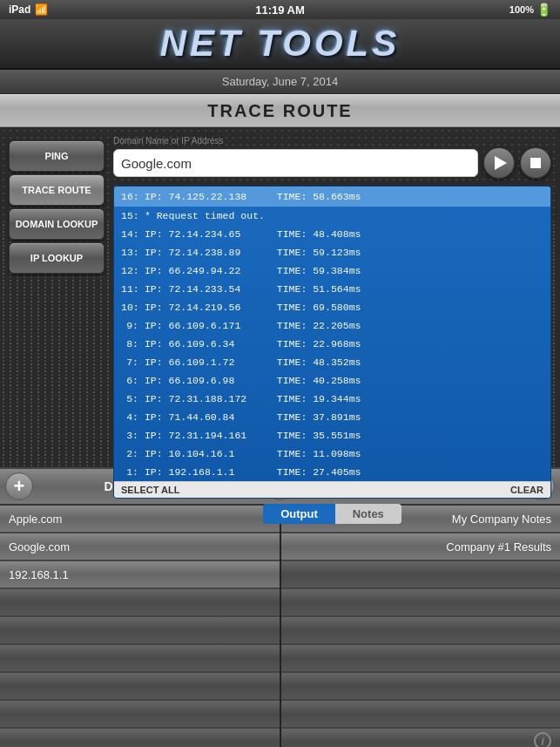 This screenshot has height=747, width=560. Describe the element at coordinates (333, 490) in the screenshot. I see `results-footer: SELECT ALL CLEAR` at that location.